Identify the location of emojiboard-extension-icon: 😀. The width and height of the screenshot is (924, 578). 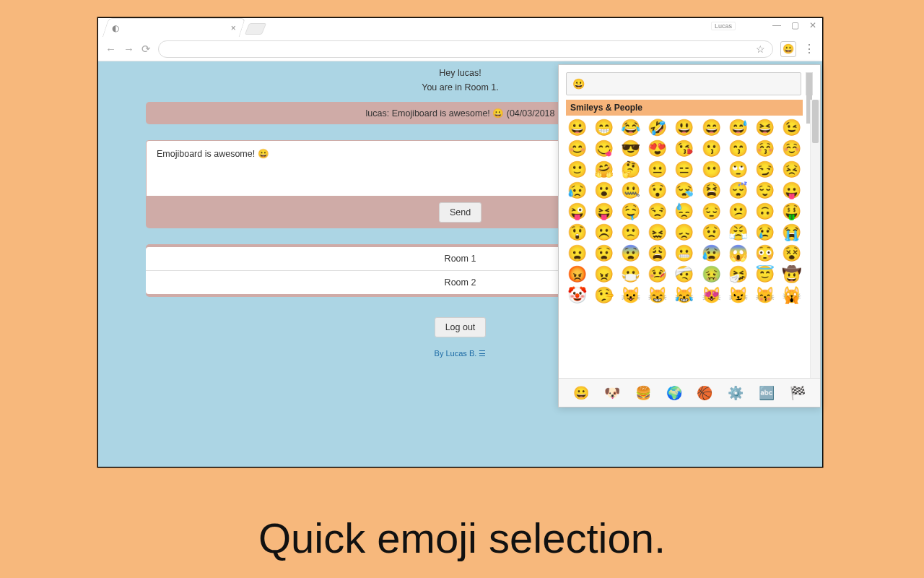
(788, 49).